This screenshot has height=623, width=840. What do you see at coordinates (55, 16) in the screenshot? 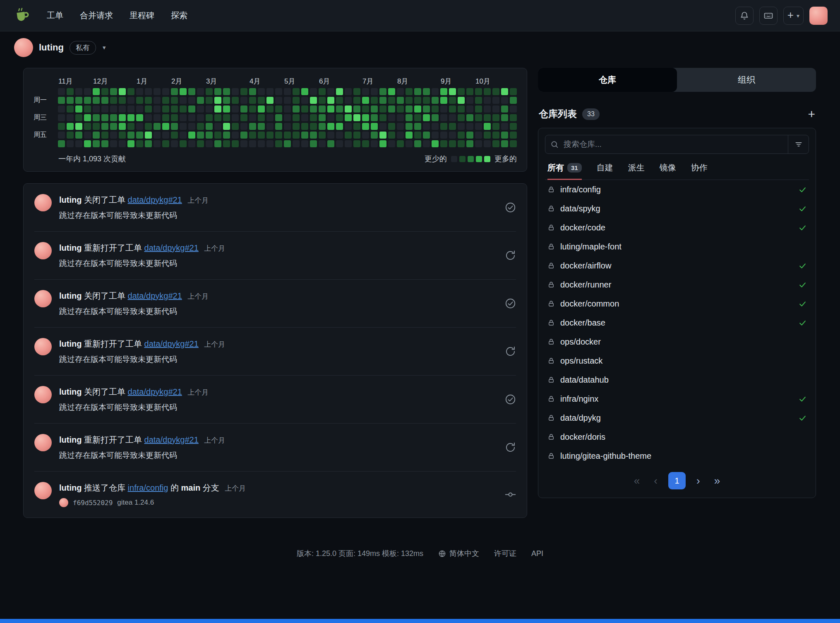
I see `nav-item: 工单` at bounding box center [55, 16].